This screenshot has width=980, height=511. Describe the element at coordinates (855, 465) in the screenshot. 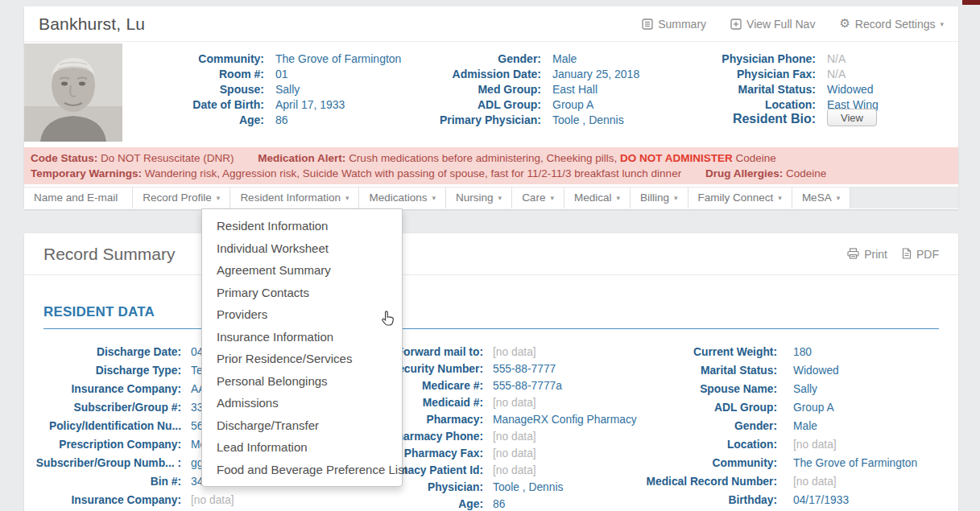

I see `field-value: The Grove of Farmington` at that location.